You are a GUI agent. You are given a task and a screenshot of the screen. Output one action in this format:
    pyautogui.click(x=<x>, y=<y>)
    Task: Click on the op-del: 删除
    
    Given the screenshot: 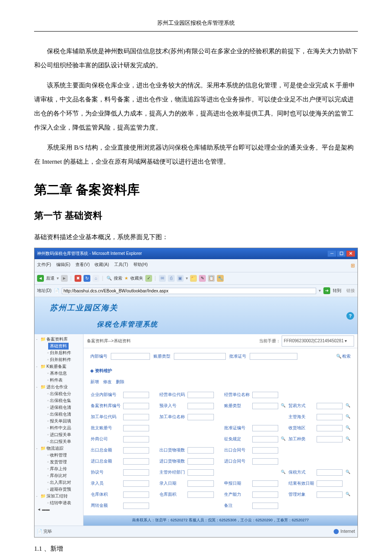 What is the action you would take?
    pyautogui.click(x=120, y=382)
    